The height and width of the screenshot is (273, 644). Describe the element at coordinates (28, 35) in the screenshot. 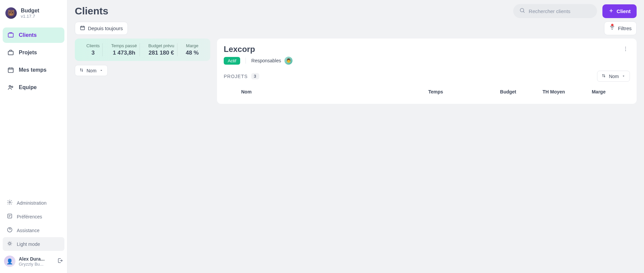

I see `nav-clients-label: Clients` at that location.